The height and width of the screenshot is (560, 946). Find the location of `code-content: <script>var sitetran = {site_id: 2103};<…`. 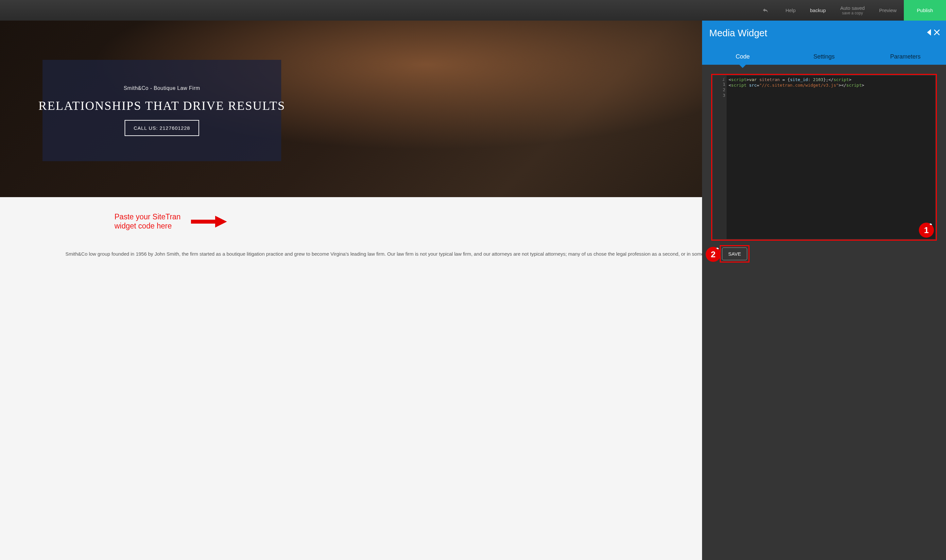

code-content: <script>var sitetran = {site_id: 2103};<… is located at coordinates (831, 157).